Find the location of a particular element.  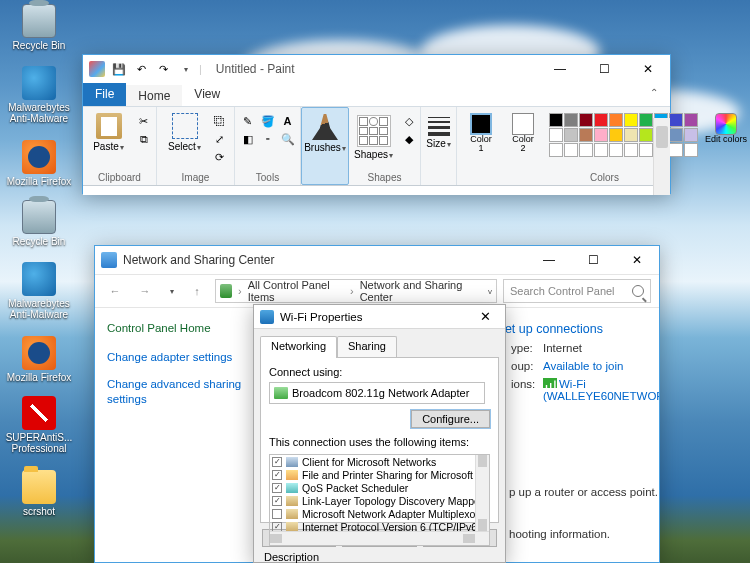

search-input: Search Control Panel is located at coordinates (577, 291).